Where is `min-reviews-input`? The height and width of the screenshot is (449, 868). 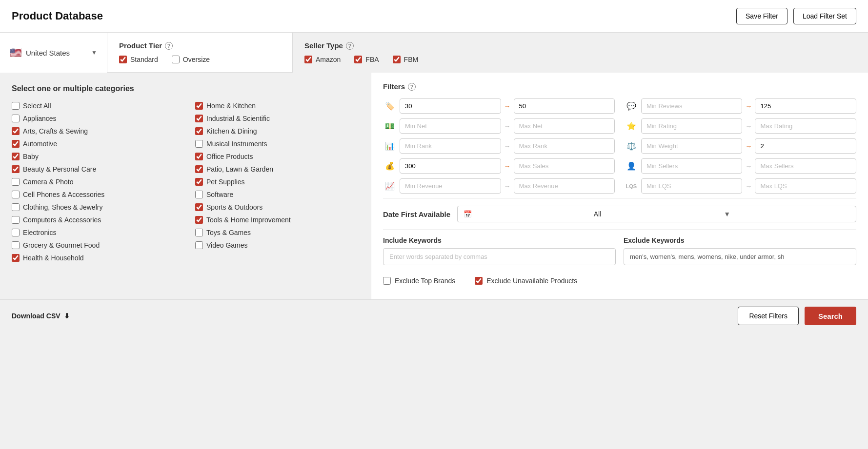 min-reviews-input is located at coordinates (692, 106).